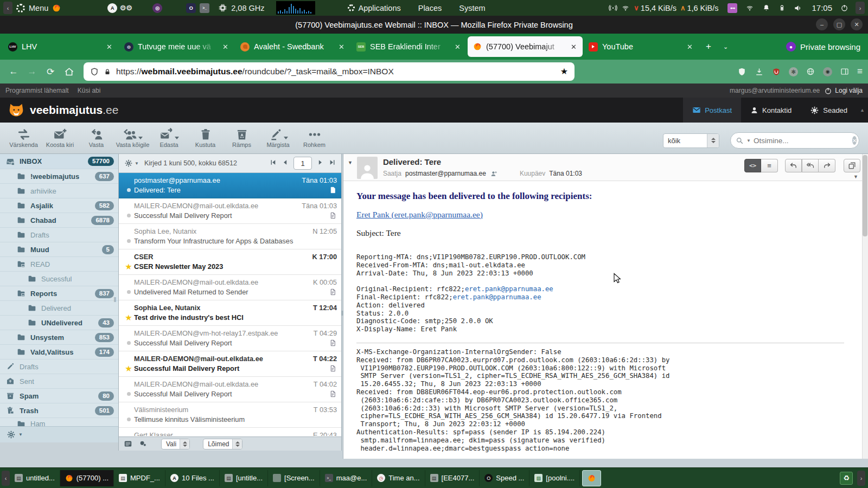 The width and height of the screenshot is (868, 488). What do you see at coordinates (230, 185) in the screenshot?
I see `message-row: postmaster@pparnumaa.eeTäna 01:03Deliver…` at bounding box center [230, 185].